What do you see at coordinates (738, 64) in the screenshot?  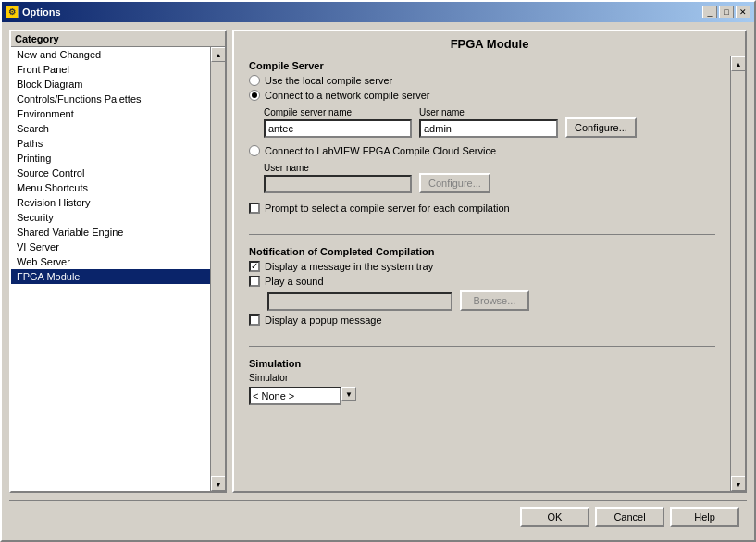 I see `right-scroll-up: ▲` at bounding box center [738, 64].